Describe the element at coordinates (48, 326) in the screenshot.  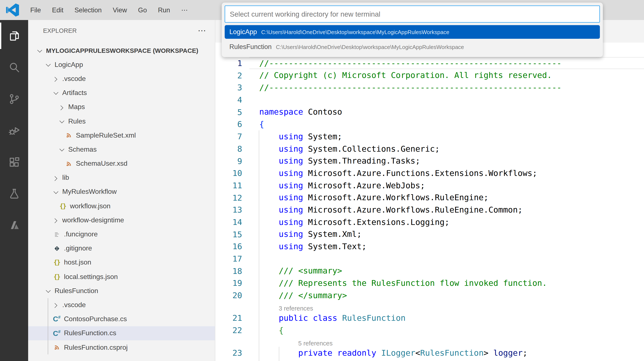
I see `indent-guide` at that location.